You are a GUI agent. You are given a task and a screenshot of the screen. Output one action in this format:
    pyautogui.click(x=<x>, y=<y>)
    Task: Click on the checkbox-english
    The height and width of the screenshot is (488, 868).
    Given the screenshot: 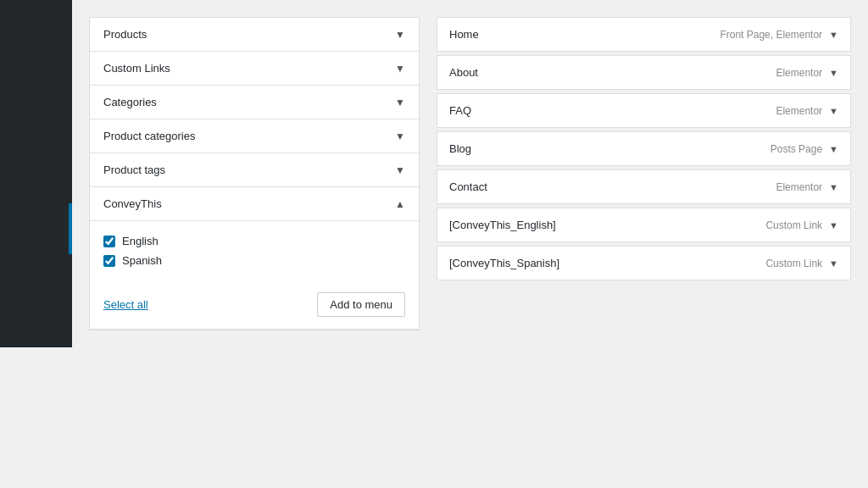 What is the action you would take?
    pyautogui.click(x=109, y=241)
    